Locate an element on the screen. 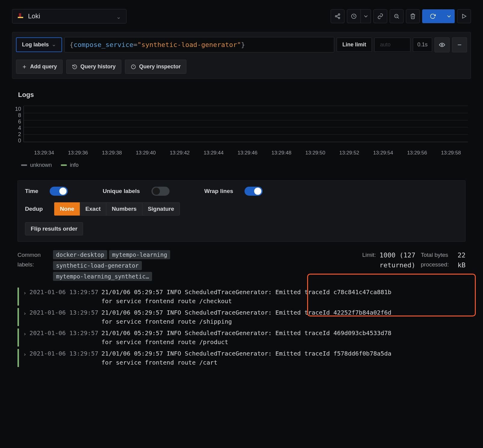 This screenshot has width=483, height=448. legend-unknown-label: unknown is located at coordinates (41, 165).